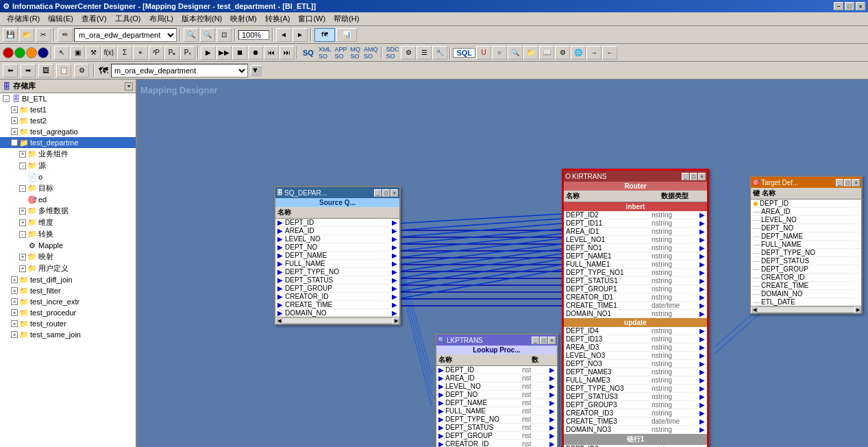  Describe the element at coordinates (162, 19) in the screenshot. I see `menu-layout: 布局(L)` at that location.